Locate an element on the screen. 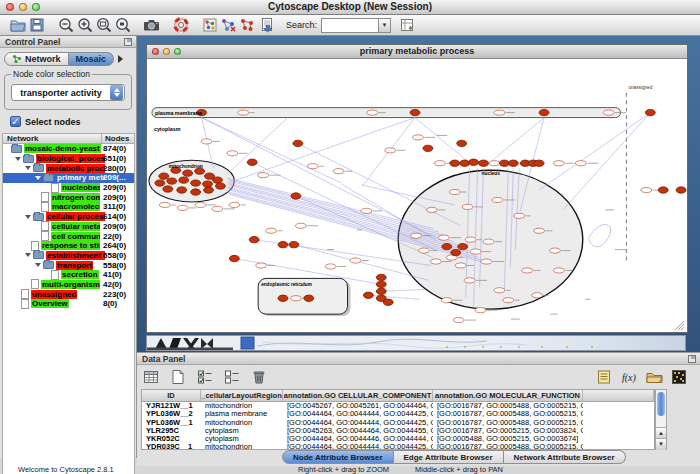 Image resolution: width=700 pixels, height=474 pixels. column-header: _cellularLayoutRegion is located at coordinates (242, 396).